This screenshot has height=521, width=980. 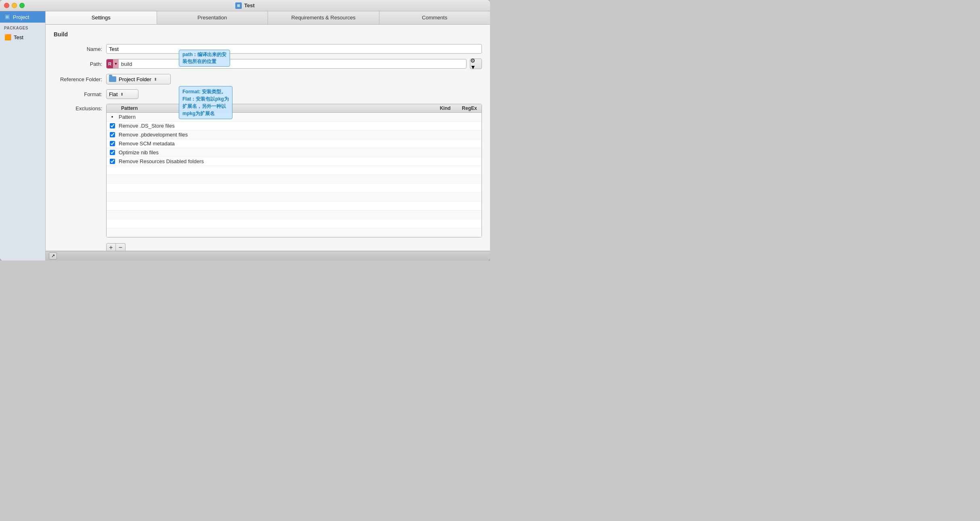 What do you see at coordinates (294, 162) in the screenshot?
I see `exclusion-row-5: Remove Resources Disabled folders` at bounding box center [294, 162].